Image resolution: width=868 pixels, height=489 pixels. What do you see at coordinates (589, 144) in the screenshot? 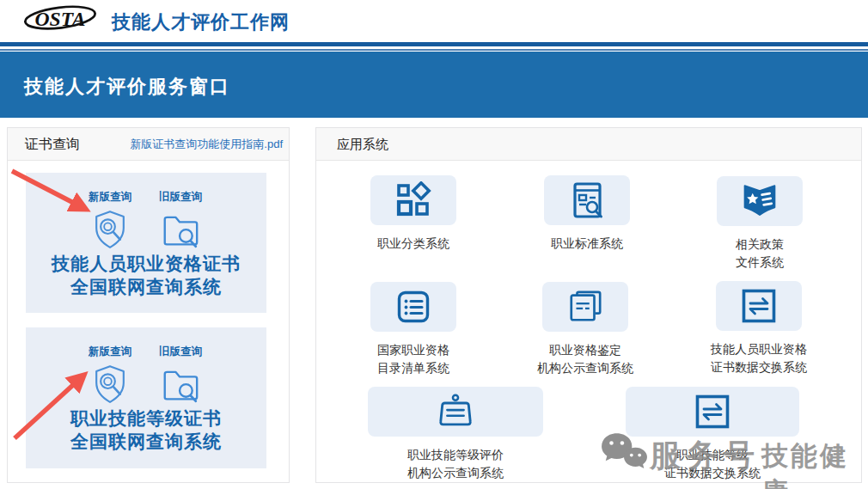
I see `apps-panel-header: 应用系统` at bounding box center [589, 144].